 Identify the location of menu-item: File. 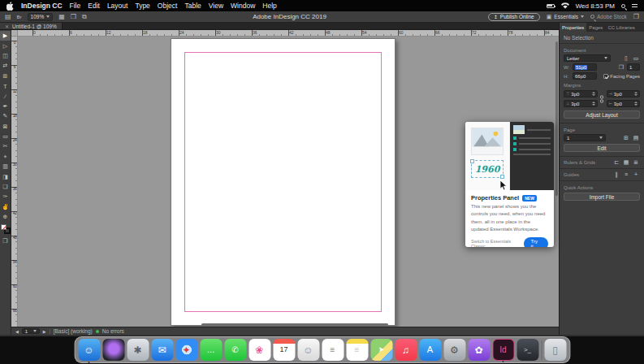
(76, 6).